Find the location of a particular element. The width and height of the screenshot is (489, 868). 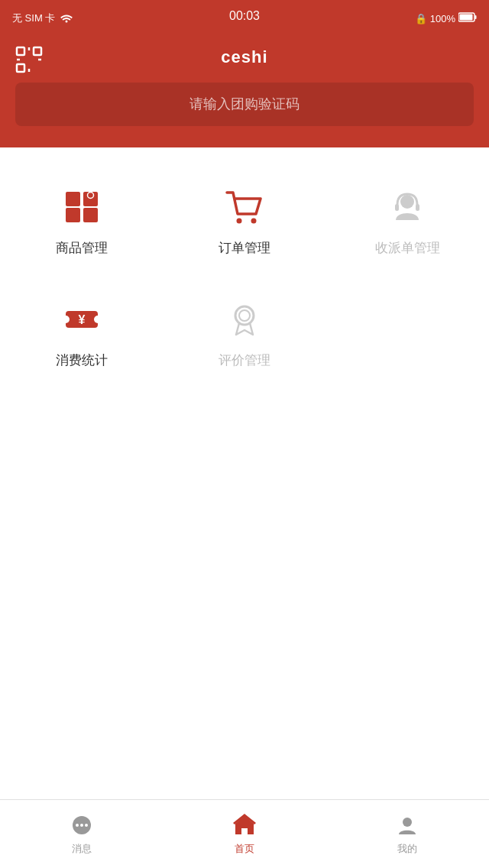

carrier-text: 无 SIM 卡 is located at coordinates (34, 18).